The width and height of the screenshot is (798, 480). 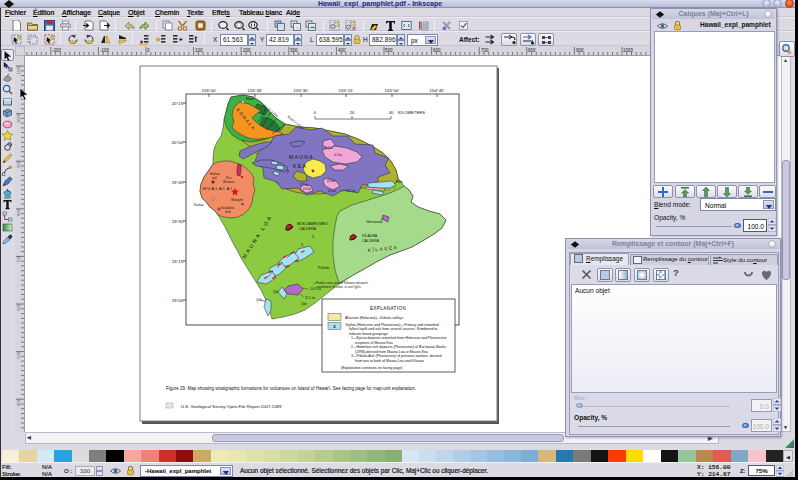 What do you see at coordinates (178, 182) in the screenshot?
I see `svg-text: 19°45'` at bounding box center [178, 182].